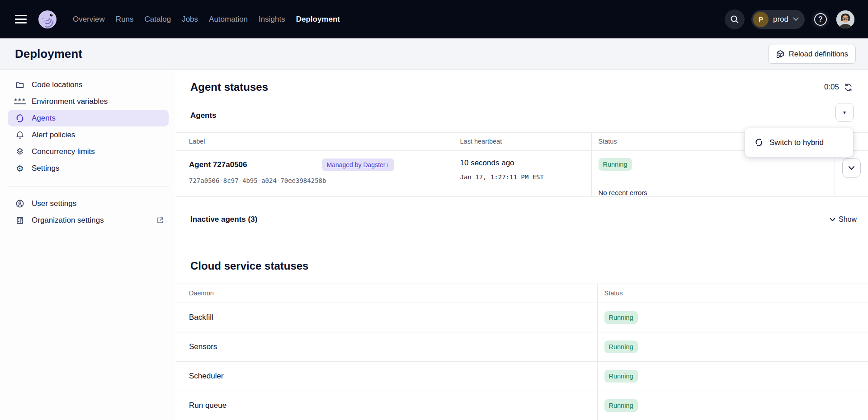  What do you see at coordinates (88, 118) in the screenshot?
I see `sidebar-item-agents: Agents` at bounding box center [88, 118].